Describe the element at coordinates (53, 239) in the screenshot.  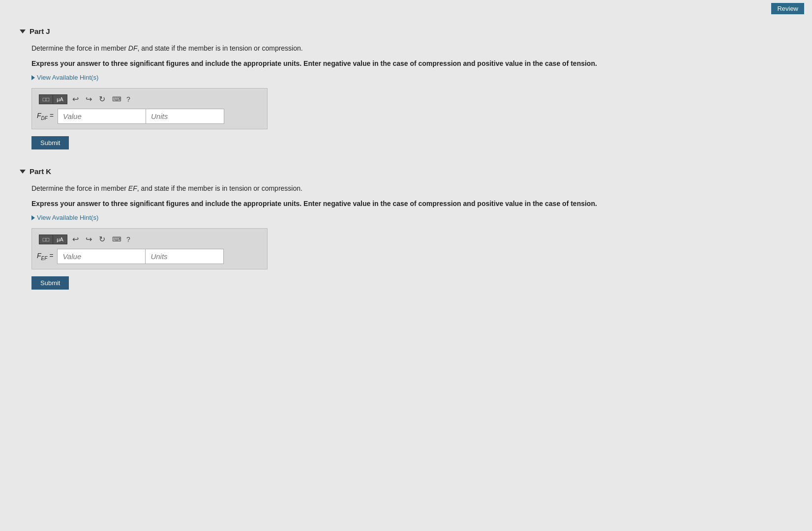
I see `format-btn-group-k: □□ μA` at that location.